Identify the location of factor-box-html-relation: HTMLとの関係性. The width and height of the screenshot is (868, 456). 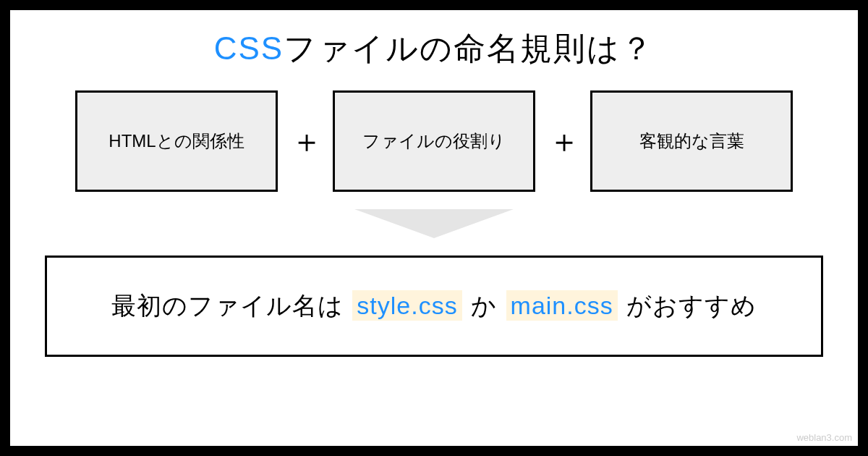
(176, 141).